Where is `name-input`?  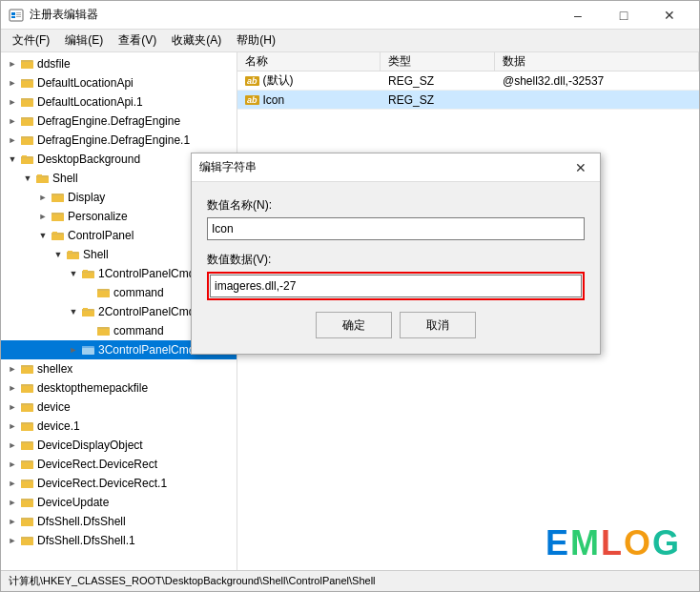 name-input is located at coordinates (396, 229).